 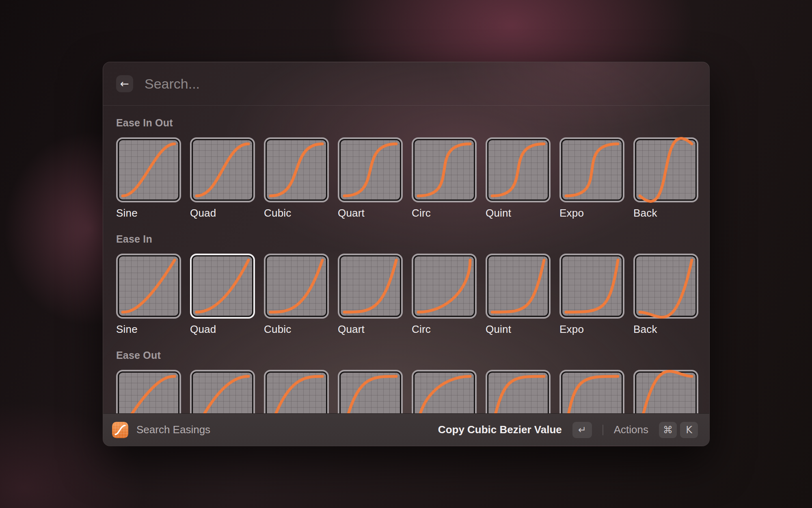 What do you see at coordinates (668, 430) in the screenshot?
I see `command-key-icon: ⌘` at bounding box center [668, 430].